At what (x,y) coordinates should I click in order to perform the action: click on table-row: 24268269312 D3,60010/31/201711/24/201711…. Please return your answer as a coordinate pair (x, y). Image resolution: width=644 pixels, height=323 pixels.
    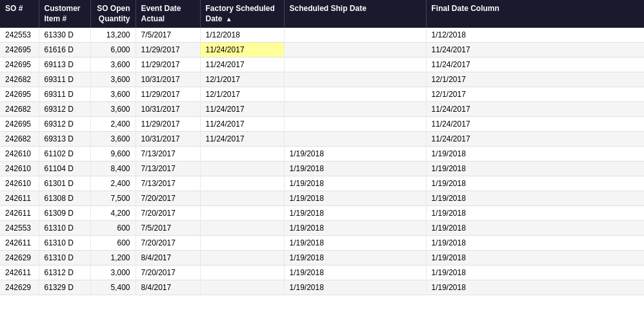
    Looking at the image, I should click on (322, 110).